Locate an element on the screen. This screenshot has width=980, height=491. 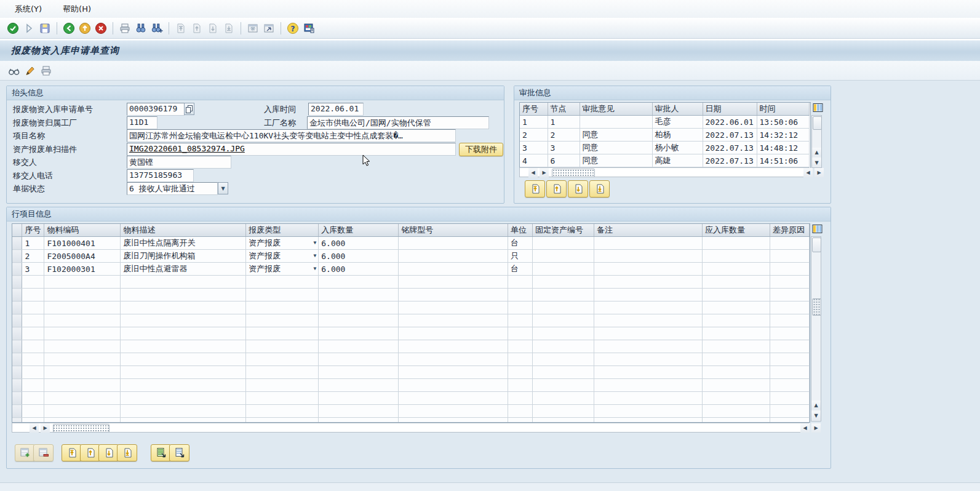
insert-row-button is located at coordinates (25, 453).